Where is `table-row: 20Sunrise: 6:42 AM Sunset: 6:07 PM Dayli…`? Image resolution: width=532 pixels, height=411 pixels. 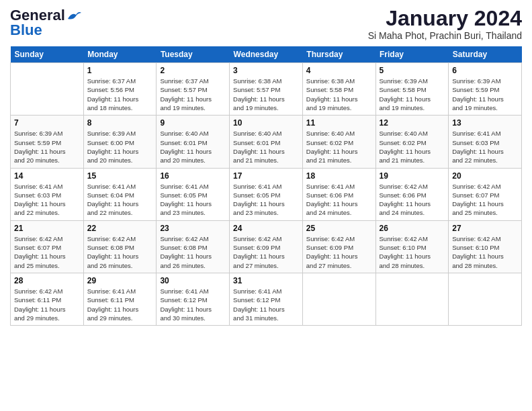
table-row: 20Sunrise: 6:42 AM Sunset: 6:07 PM Dayli… is located at coordinates (485, 194).